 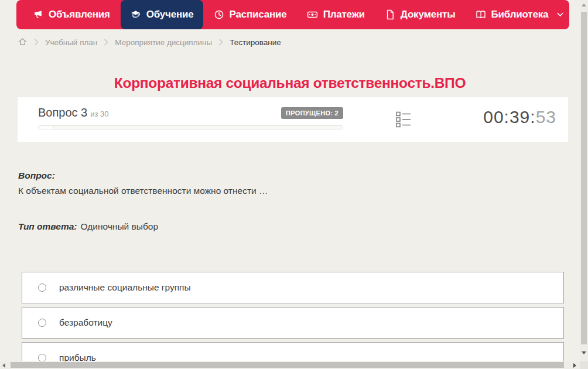 What do you see at coordinates (404, 119) in the screenshot?
I see `question-list-button` at bounding box center [404, 119].